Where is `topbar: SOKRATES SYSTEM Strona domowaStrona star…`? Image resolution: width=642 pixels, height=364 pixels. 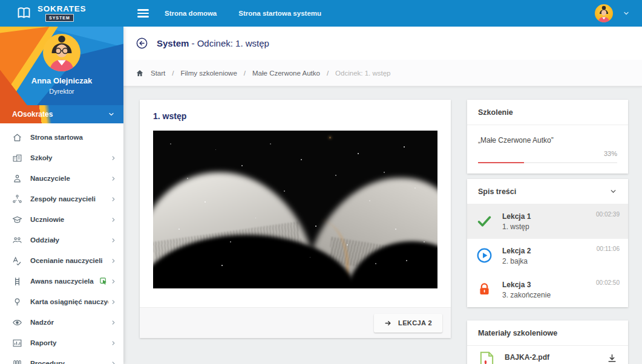
topbar: SOKRATES SYSTEM Strona domowaStrona star… is located at coordinates (321, 13).